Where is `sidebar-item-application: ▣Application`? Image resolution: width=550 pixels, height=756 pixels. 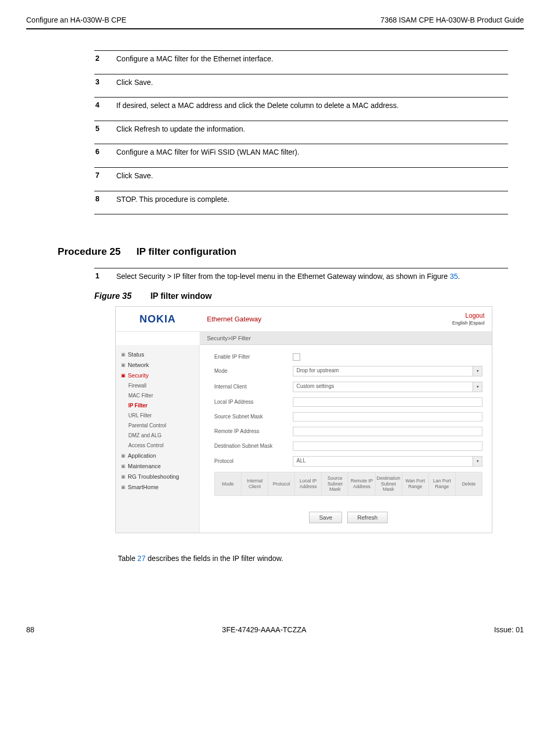 sidebar-item-application: ▣Application is located at coordinates (157, 456).